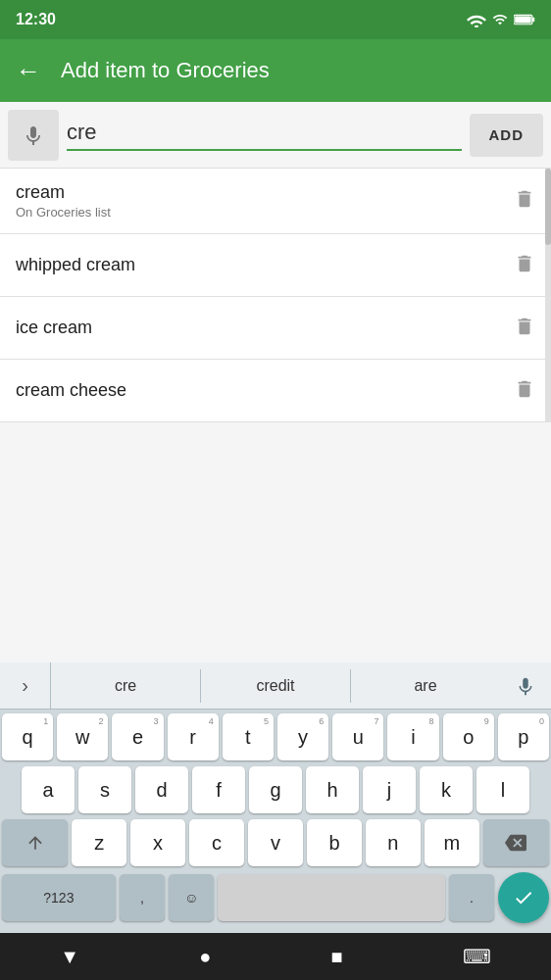 This screenshot has width=551, height=980. Describe the element at coordinates (503, 790) in the screenshot. I see `key-l: l` at that location.